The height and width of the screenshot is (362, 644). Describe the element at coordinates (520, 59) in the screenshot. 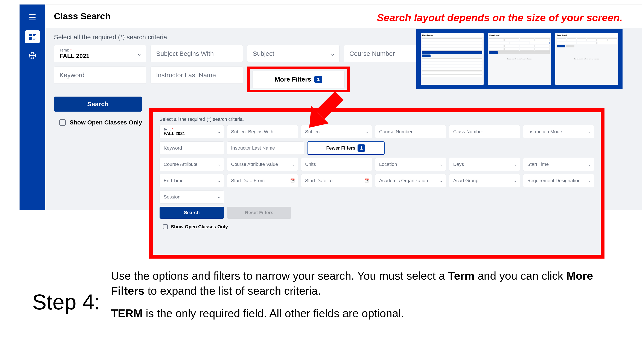

I see `thumbnail-medium: Class Search Select search criteria to v…` at that location.